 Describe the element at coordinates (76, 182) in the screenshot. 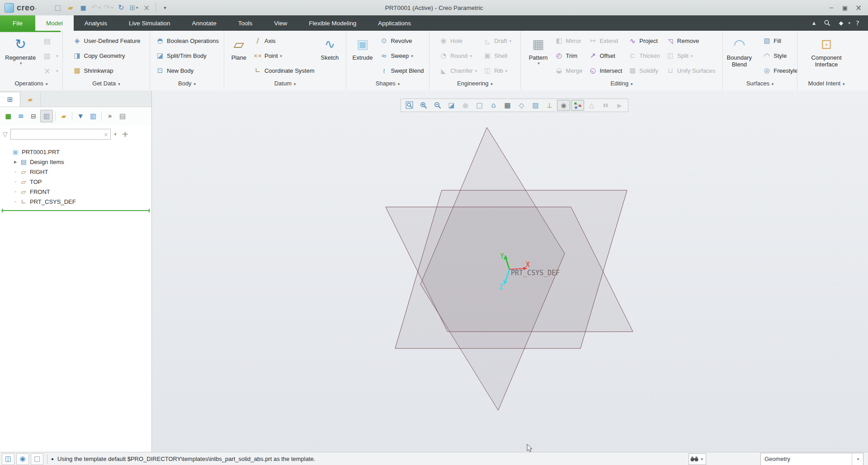

I see `tree-item-top: –▱TOP` at that location.